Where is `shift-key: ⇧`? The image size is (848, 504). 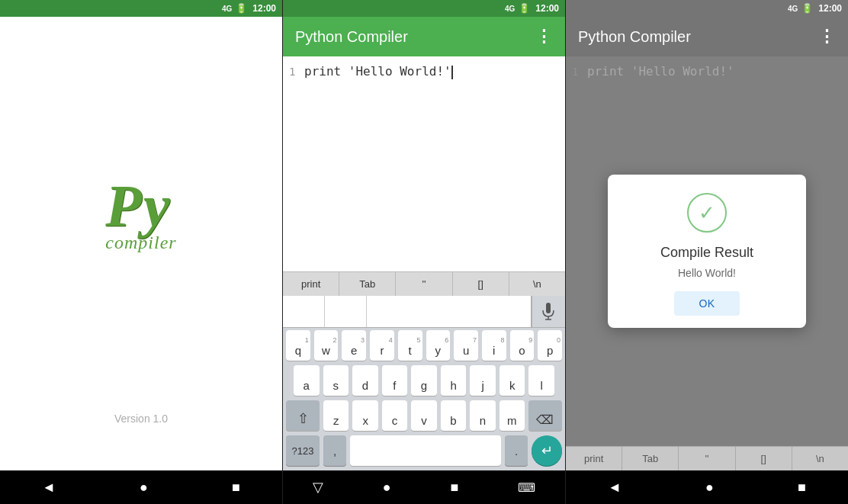
shift-key: ⇧ is located at coordinates (303, 416).